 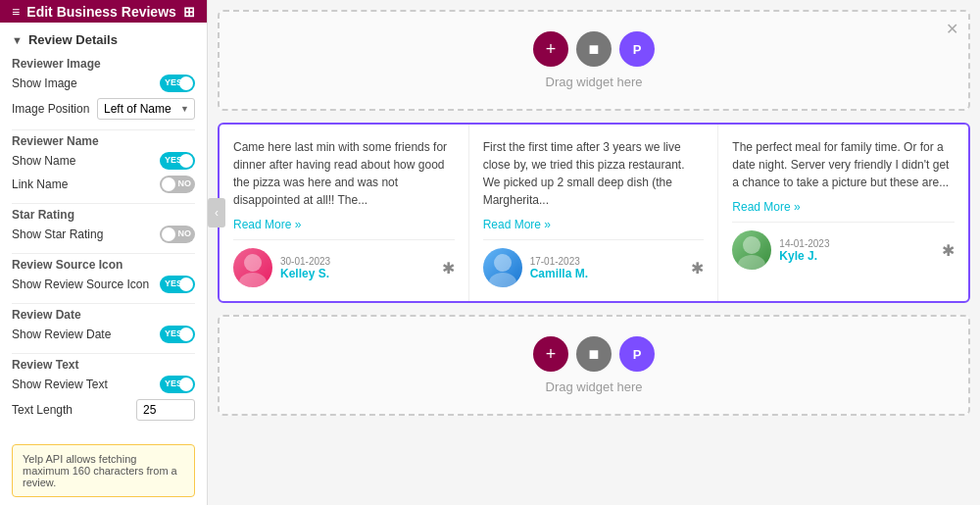 What do you see at coordinates (843, 165) in the screenshot?
I see `review-text-2: The perfect meal for family time. Or for…` at bounding box center [843, 165].